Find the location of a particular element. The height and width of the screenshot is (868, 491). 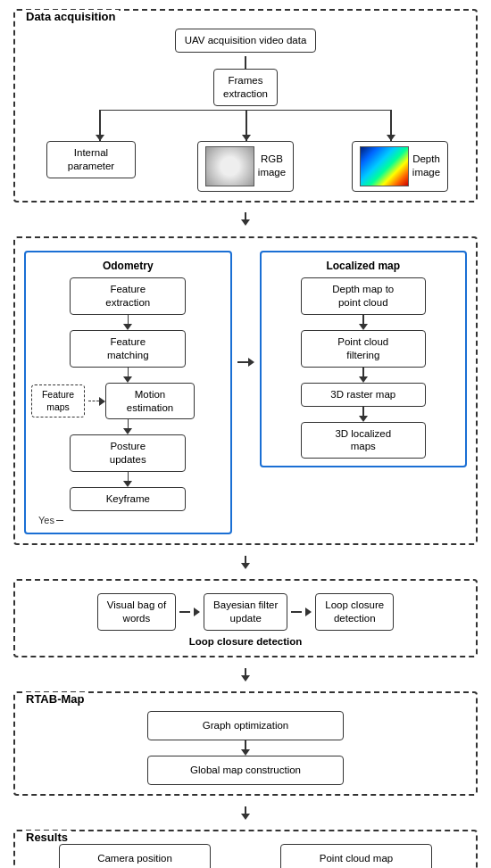

bayesian-box: Bayesian filter update is located at coordinates (246, 612).